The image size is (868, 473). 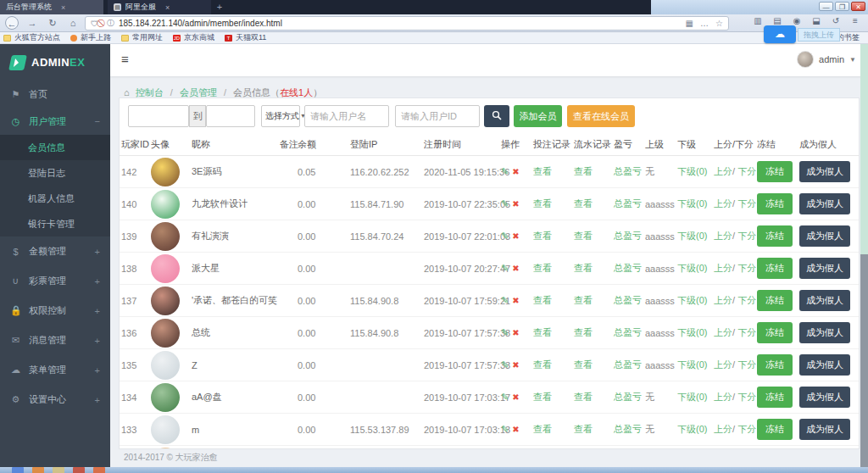 I want to click on userid-search-input, so click(x=437, y=116).